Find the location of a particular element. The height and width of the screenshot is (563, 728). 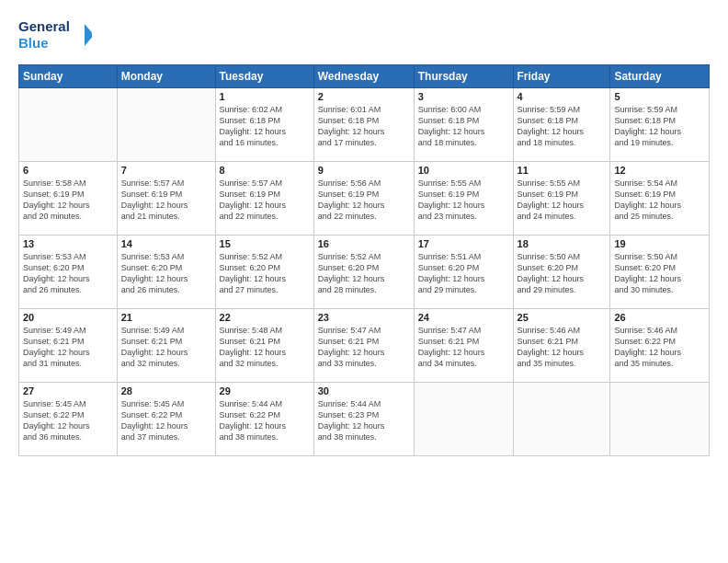

weekday-header-friday: Friday is located at coordinates (562, 77).